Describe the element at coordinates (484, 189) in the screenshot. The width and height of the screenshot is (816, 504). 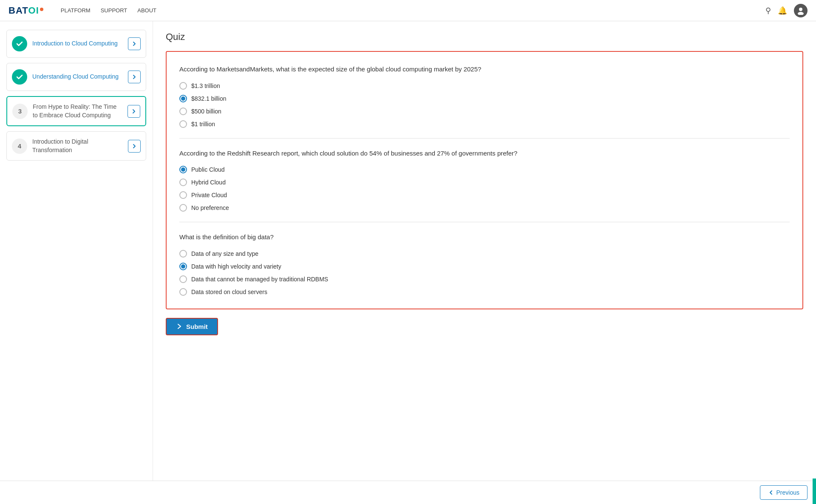
I see `question-2-options: Public Cloud Hybrid Cloud Private Cloud …` at that location.